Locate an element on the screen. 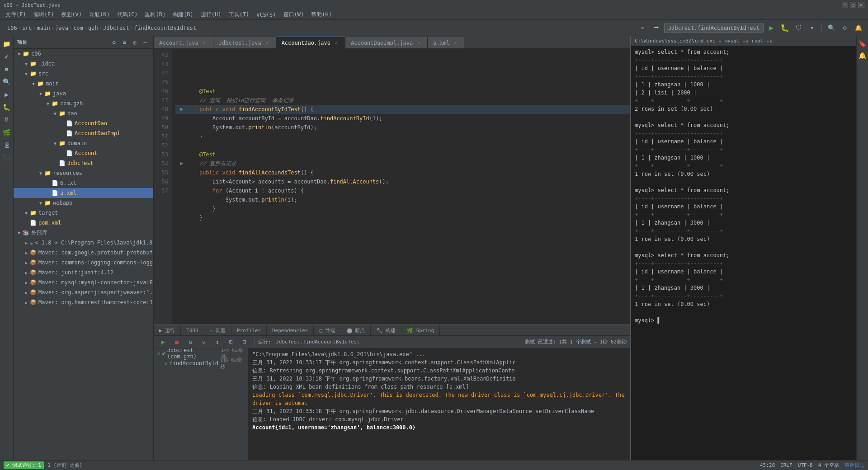  menu-vcs: VCS(S) is located at coordinates (266, 15).